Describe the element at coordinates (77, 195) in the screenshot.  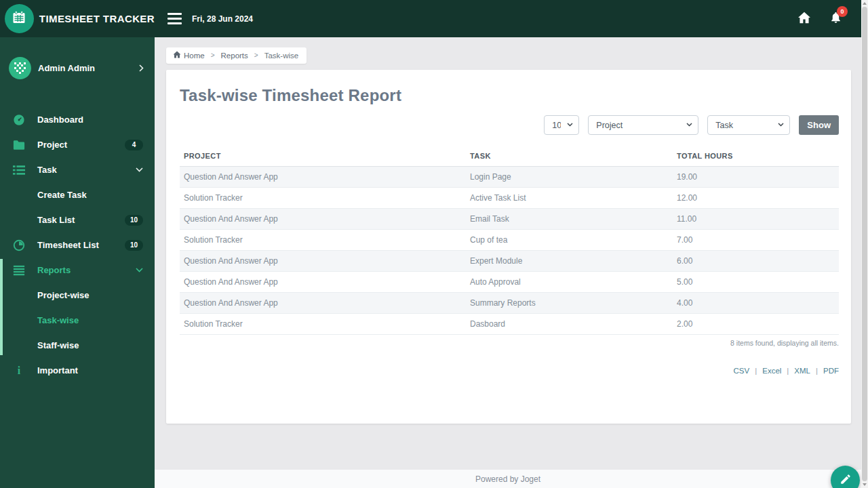
I see `sidebar-item-create-task: Create Task` at that location.